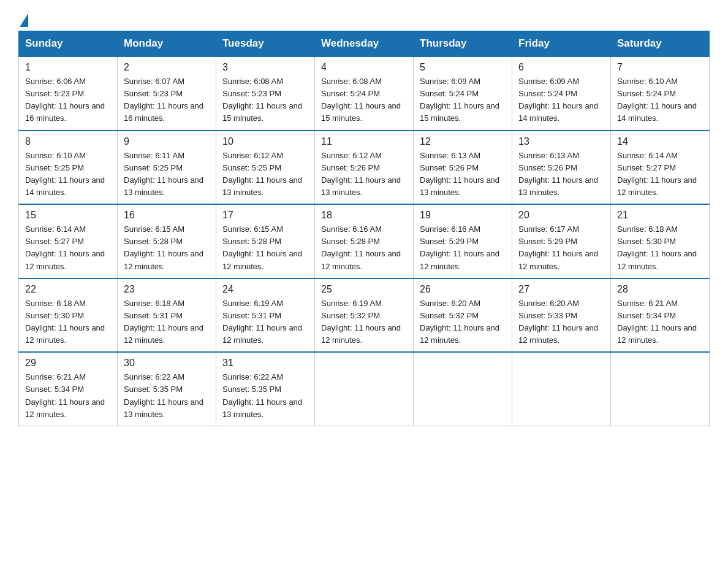 The height and width of the screenshot is (563, 728). I want to click on day-number: 19, so click(463, 215).